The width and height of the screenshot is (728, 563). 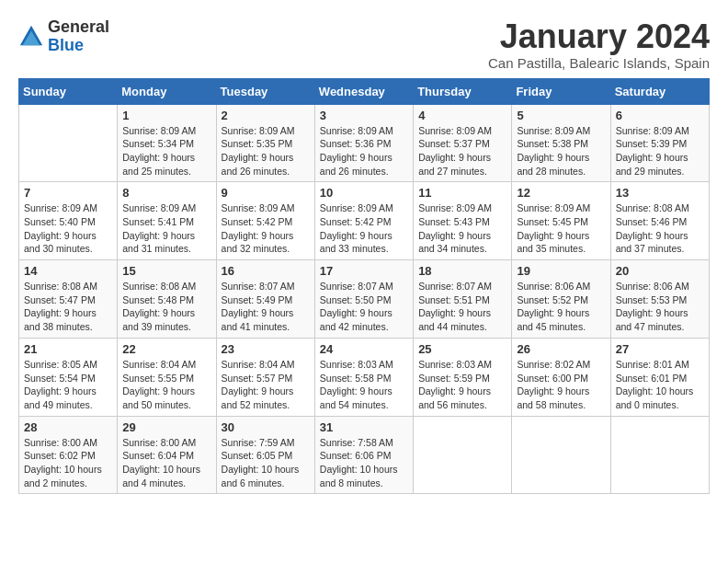 I want to click on calendar-cell: 5Sunrise: 8:09 AMSunset: 5:38 PMDaylight…, so click(x=561, y=144).